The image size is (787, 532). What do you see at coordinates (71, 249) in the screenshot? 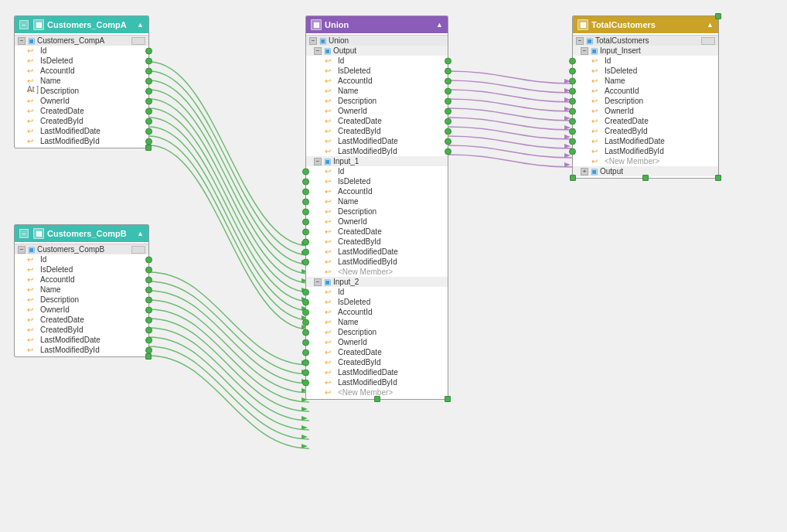
I see `compb-section-label: Customers_CompB` at bounding box center [71, 249].